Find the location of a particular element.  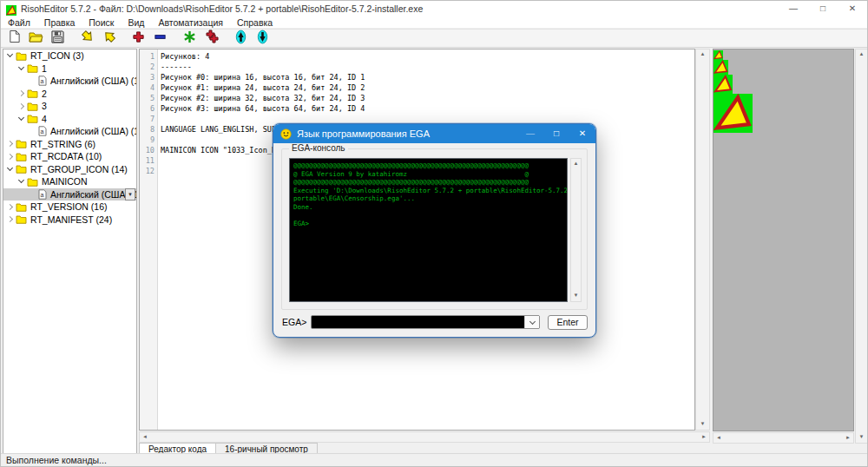

tree-item-8: RT_RCDATA (10) is located at coordinates (69, 156).